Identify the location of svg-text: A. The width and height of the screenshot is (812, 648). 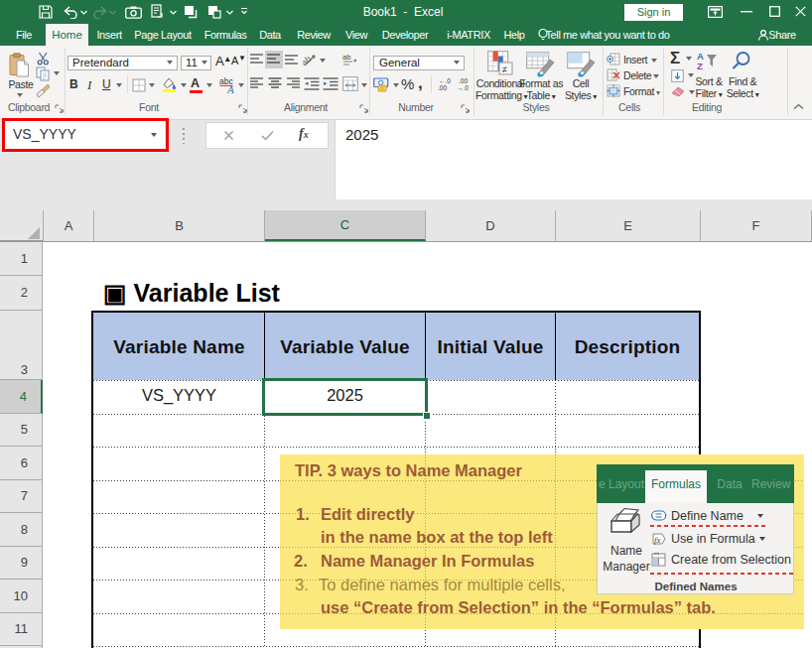
(230, 89).